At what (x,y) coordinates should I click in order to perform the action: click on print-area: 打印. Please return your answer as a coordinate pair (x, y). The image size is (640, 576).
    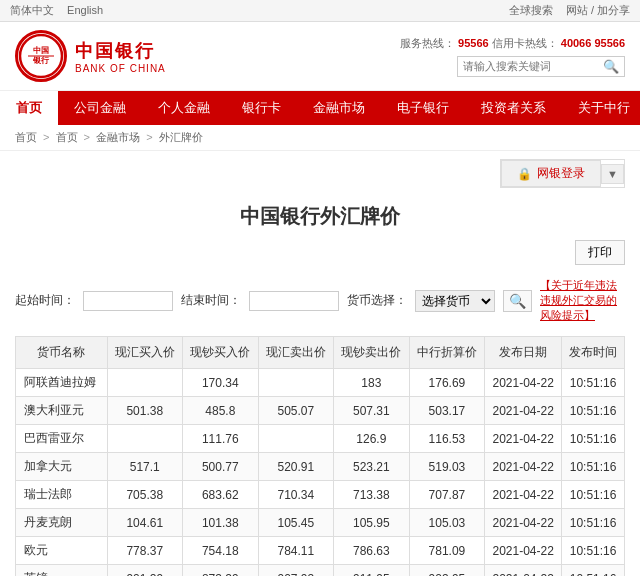
    Looking at the image, I should click on (320, 252).